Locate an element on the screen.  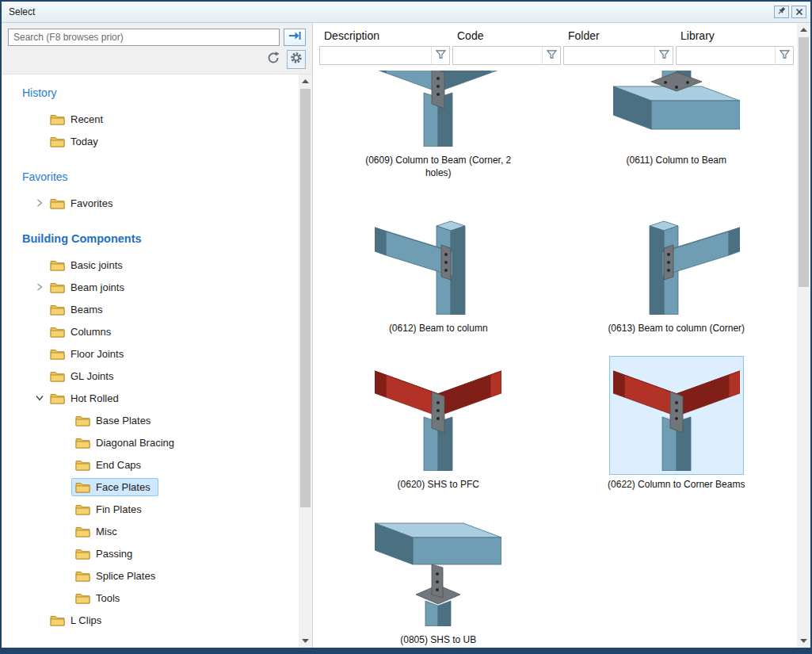
tree-item-basic-joints: Basic joints is located at coordinates (155, 265).